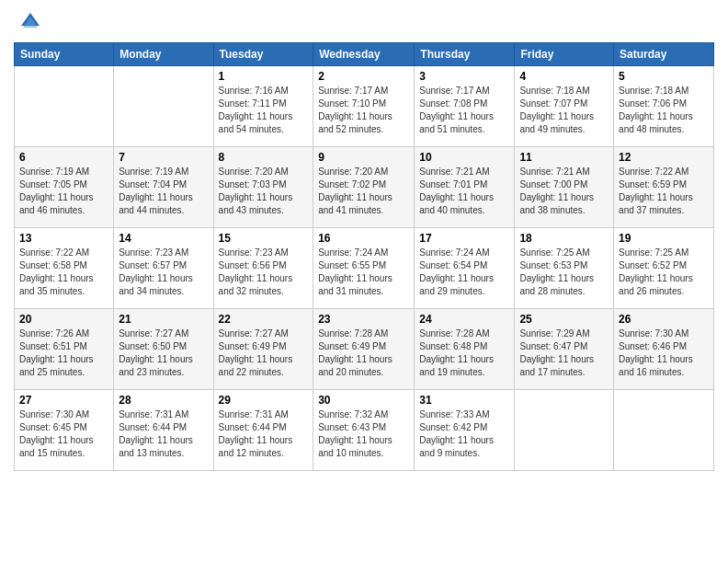  Describe the element at coordinates (364, 434) in the screenshot. I see `day-info: Sunrise: 7:32 AMSunset: 6:43 PMDaylight:…` at that location.